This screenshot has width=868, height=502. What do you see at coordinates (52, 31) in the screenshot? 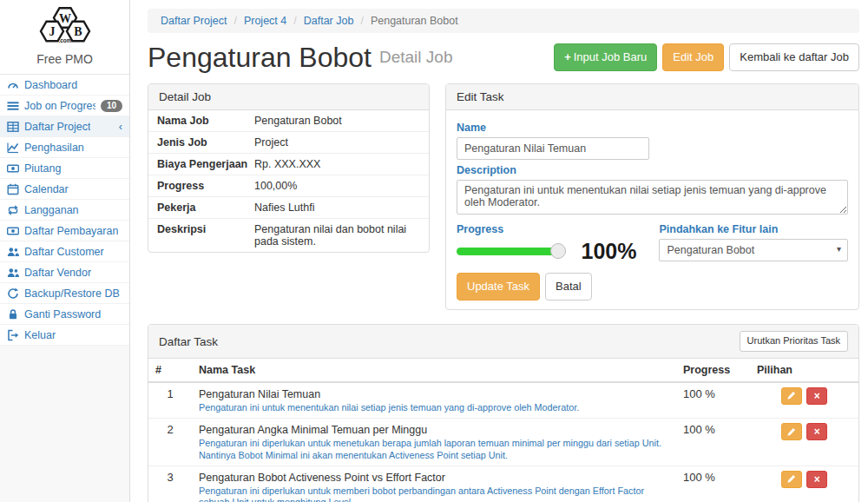
I see `svg-text: J` at bounding box center [52, 31].